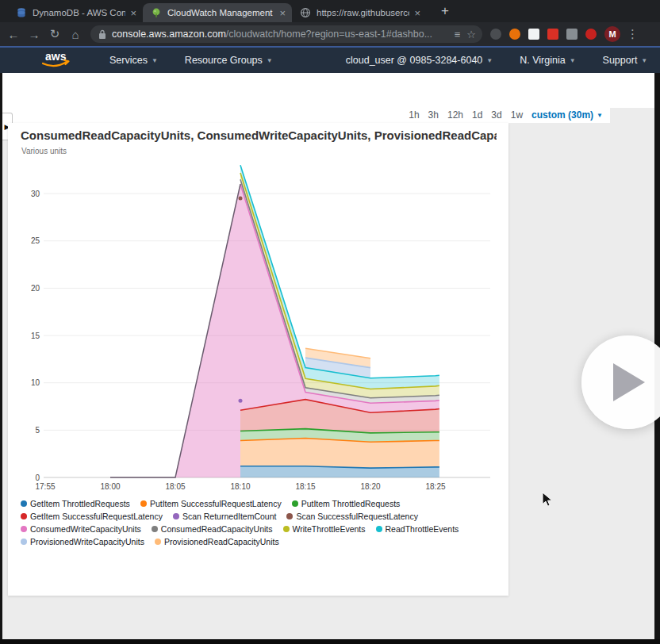  Describe the element at coordinates (458, 35) in the screenshot. I see `reader-mode-icon: ≡` at that location.